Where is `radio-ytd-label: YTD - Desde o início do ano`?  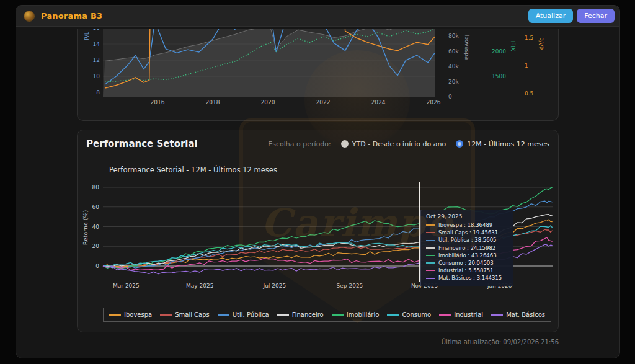
radio-ytd-label: YTD - Desde o início do ano is located at coordinates (399, 144).